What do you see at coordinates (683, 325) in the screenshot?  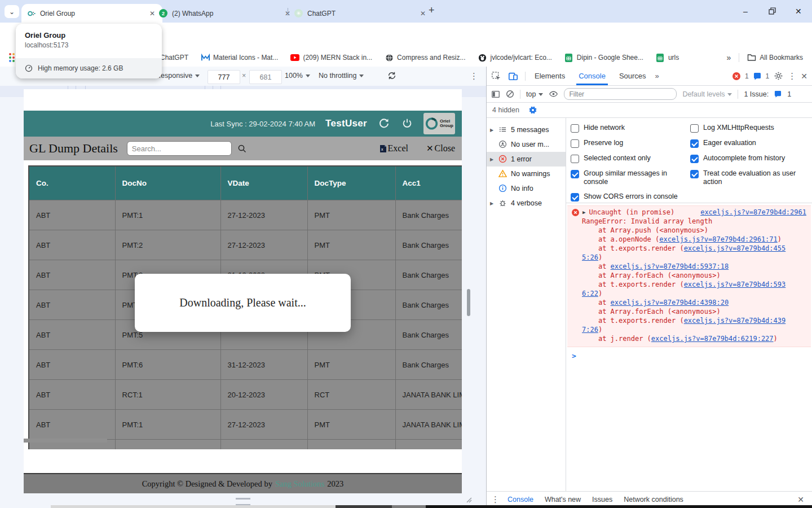 I see `stack-frame-link: exceljs.js?v=87e79b4d:4397:26` at bounding box center [683, 325].